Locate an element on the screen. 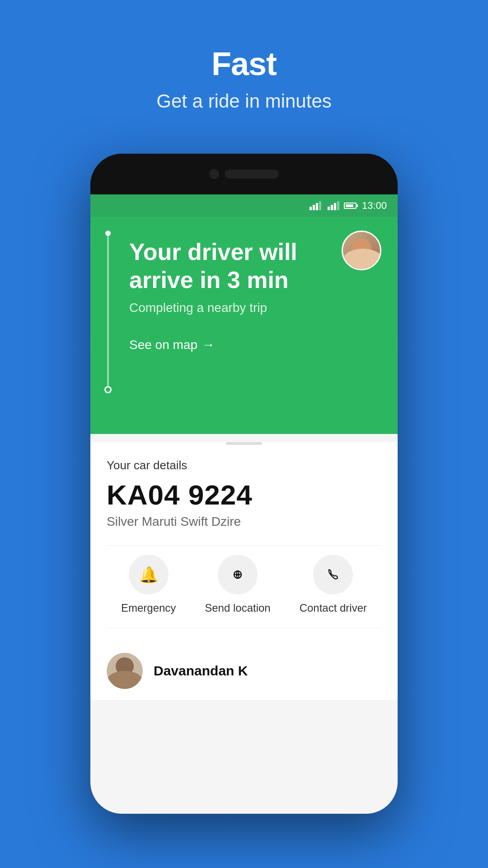 This screenshot has height=868, width=488. driver-avatar-image is located at coordinates (361, 250).